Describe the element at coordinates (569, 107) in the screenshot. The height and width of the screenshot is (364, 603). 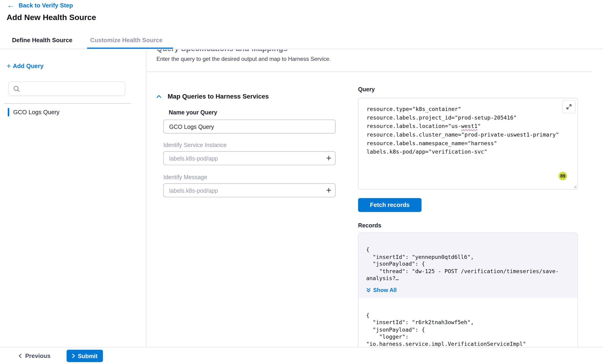
I see `expand-query-button` at that location.